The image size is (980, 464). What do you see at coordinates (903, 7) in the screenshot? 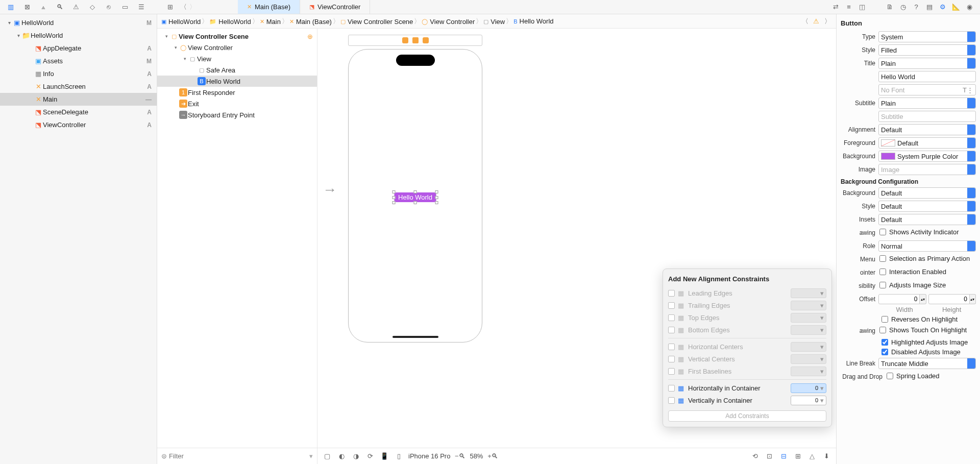
I see `history-icon: ◷` at bounding box center [903, 7].